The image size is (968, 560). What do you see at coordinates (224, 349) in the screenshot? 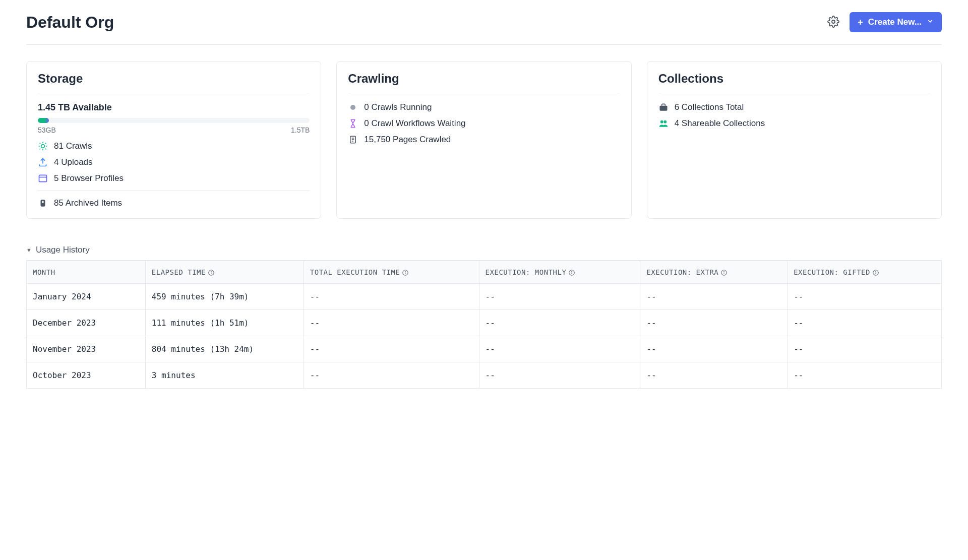
I see `cell-elapsed: 804 minutes (13h 24m)` at bounding box center [224, 349].